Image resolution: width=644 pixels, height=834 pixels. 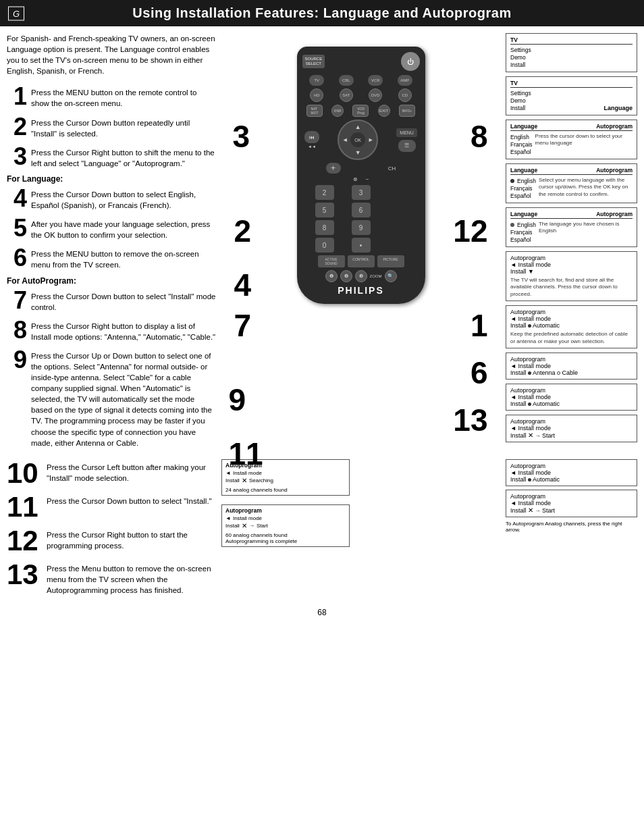 What do you see at coordinates (111, 507) in the screenshot?
I see `step-11: 11 Press the Cursor Down button to selec…` at bounding box center [111, 507].